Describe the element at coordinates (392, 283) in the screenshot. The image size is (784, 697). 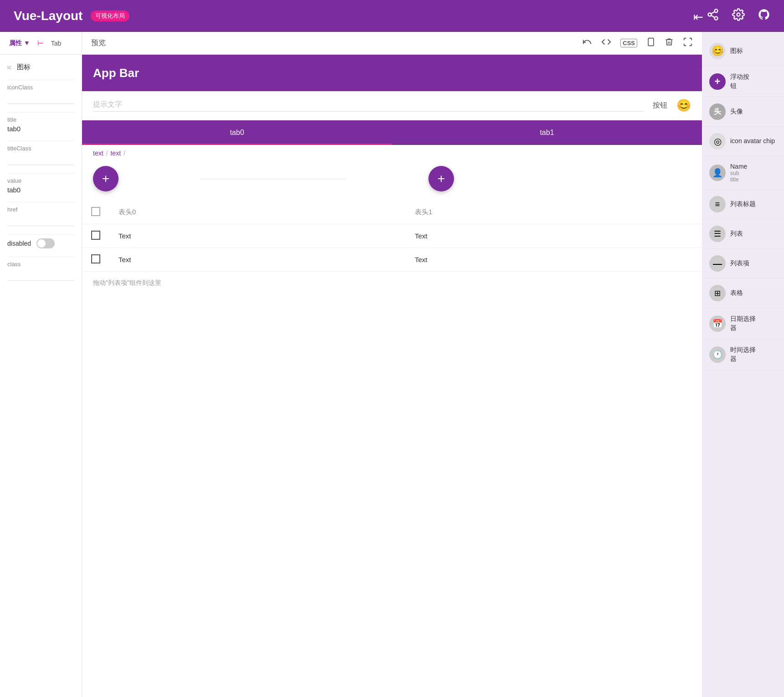
I see `drag-hint: 拖动"列表项"组件到这里` at that location.